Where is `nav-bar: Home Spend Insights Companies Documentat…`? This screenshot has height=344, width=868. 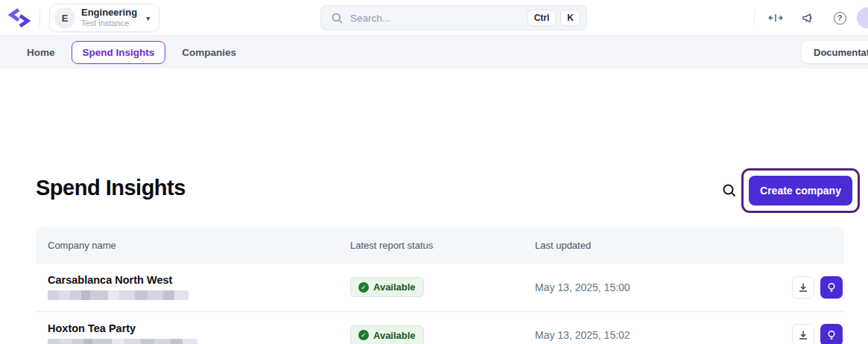 nav-bar: Home Spend Insights Companies Documentat… is located at coordinates (434, 52).